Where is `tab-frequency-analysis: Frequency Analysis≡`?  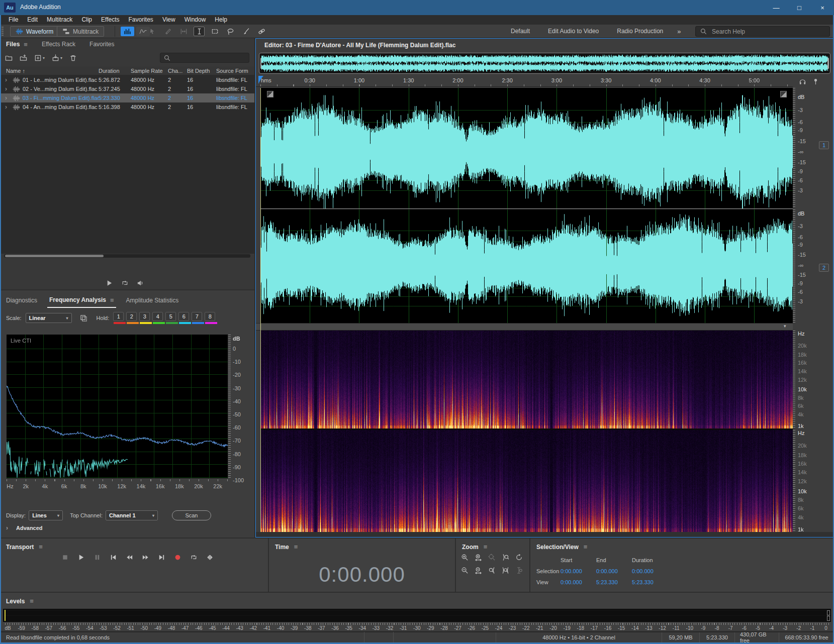 tab-frequency-analysis: Frequency Analysis≡ is located at coordinates (81, 302).